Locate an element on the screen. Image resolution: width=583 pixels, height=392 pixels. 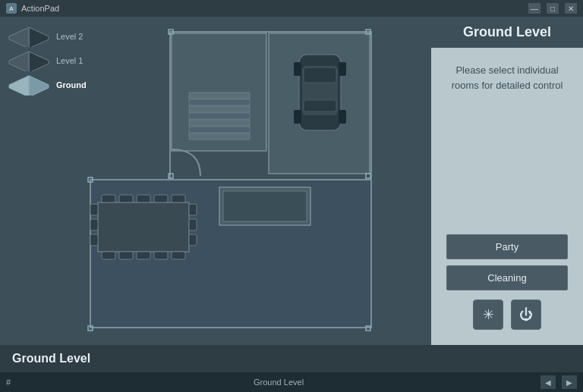
title-bar-controls: — □ ✕ is located at coordinates (553, 8).